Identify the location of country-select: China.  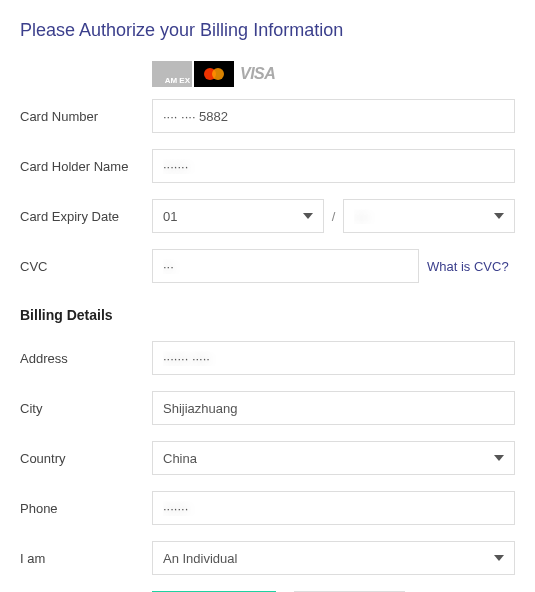
(334, 458).